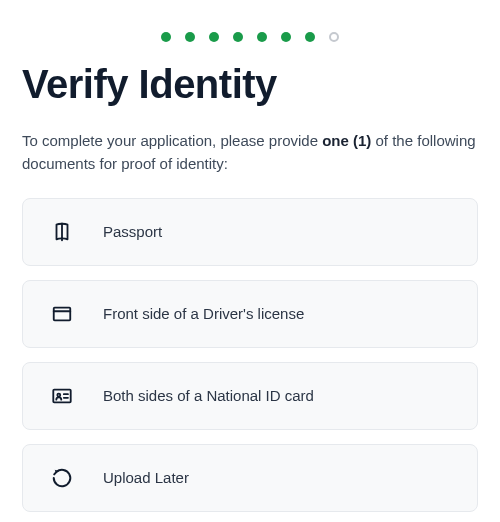 The height and width of the screenshot is (522, 500). I want to click on id-card-icon, so click(62, 396).